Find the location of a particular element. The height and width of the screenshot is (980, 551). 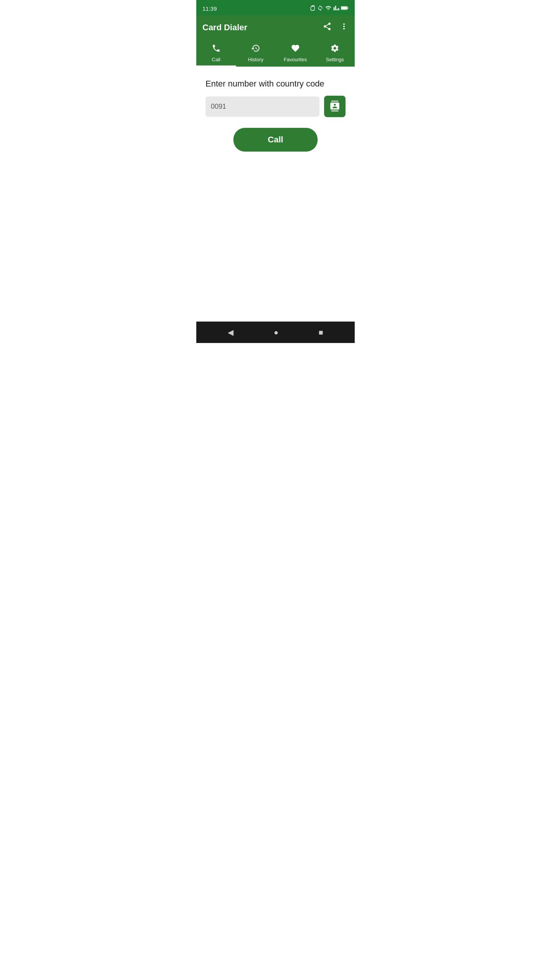

sync-icon is located at coordinates (320, 8).